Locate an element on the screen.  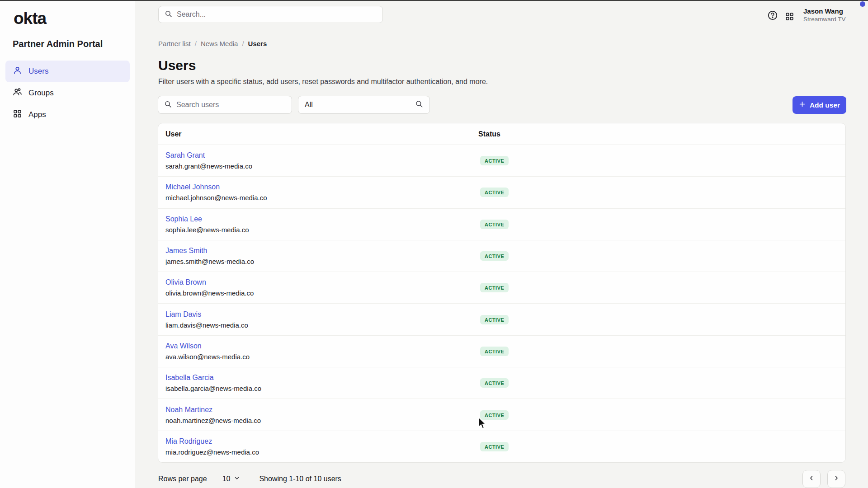
user-email: michael.johnson@news-media.co is located at coordinates (322, 198).